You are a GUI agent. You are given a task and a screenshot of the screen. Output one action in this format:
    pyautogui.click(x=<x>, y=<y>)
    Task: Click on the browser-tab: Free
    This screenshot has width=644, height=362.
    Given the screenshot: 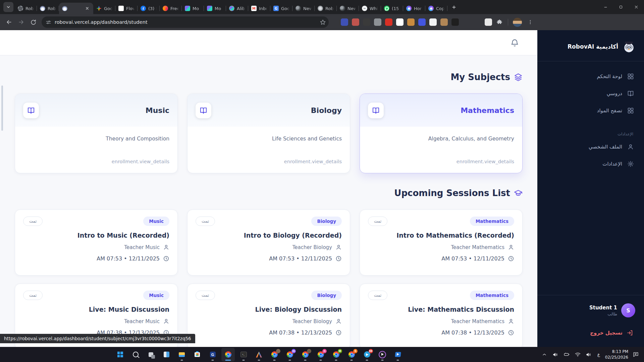 What is the action you would take?
    pyautogui.click(x=171, y=8)
    